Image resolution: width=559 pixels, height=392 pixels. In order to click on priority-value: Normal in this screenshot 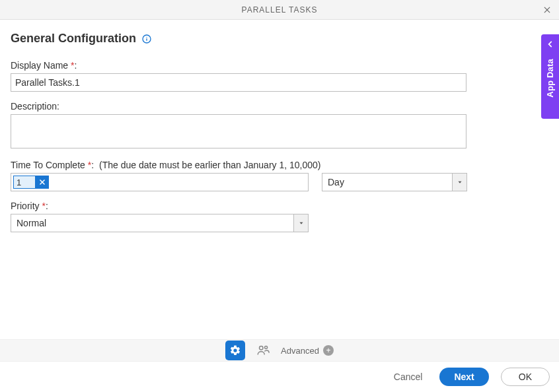, I will do `click(32, 223)`.